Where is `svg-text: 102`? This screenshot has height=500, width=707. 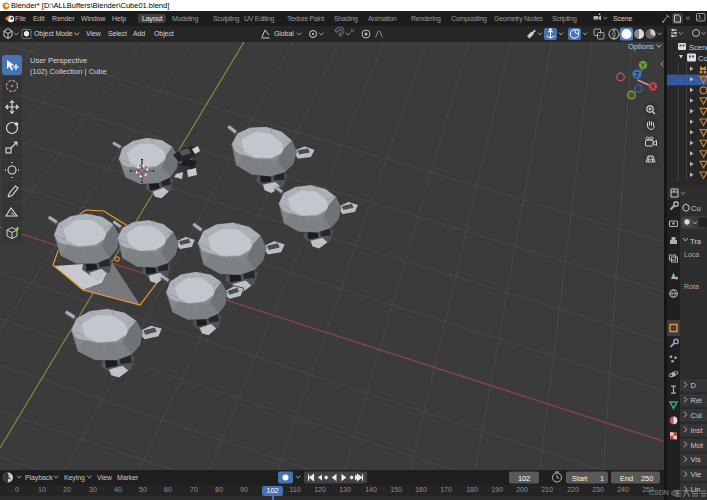 svg-text: 102 is located at coordinates (524, 478).